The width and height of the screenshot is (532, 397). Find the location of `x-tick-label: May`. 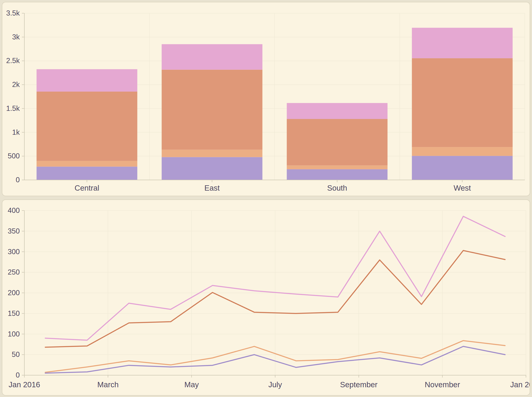

x-tick-label: May is located at coordinates (191, 385).